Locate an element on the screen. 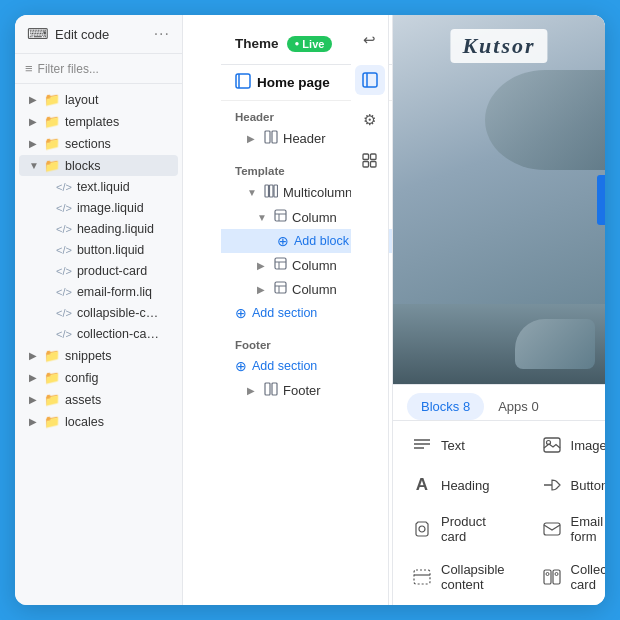 The width and height of the screenshot is (620, 620). nav-icons-sidebar: ↩ ⚙ is located at coordinates (370, 310).